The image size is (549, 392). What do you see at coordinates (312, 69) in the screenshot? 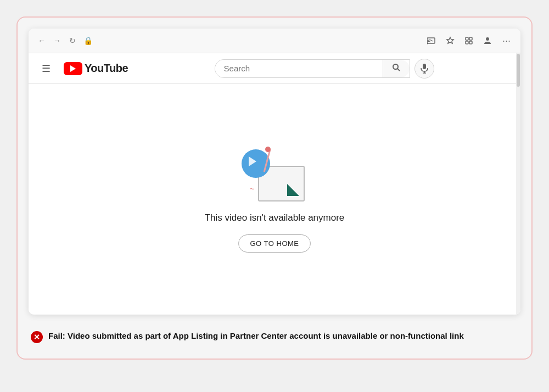
I see `youtube-search-bar` at bounding box center [312, 69].